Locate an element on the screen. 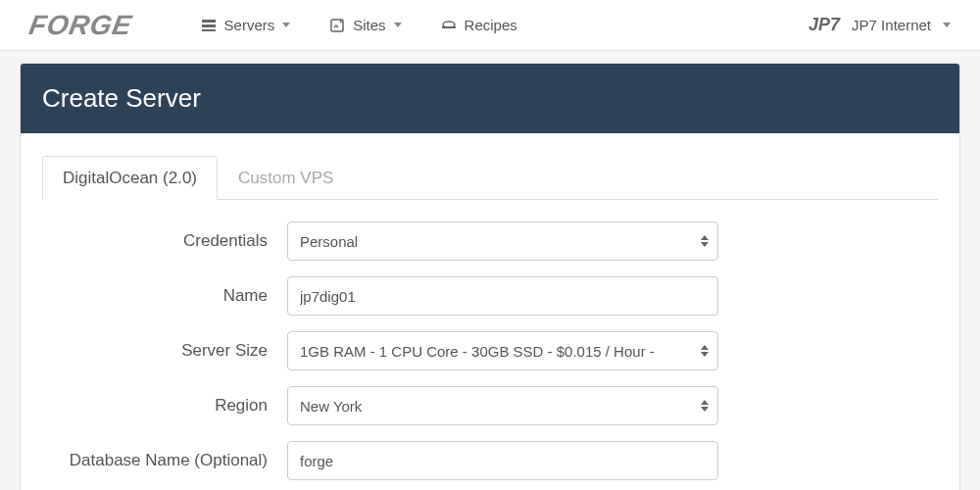  main-nav: Servers Sites Recipes is located at coordinates (359, 25).